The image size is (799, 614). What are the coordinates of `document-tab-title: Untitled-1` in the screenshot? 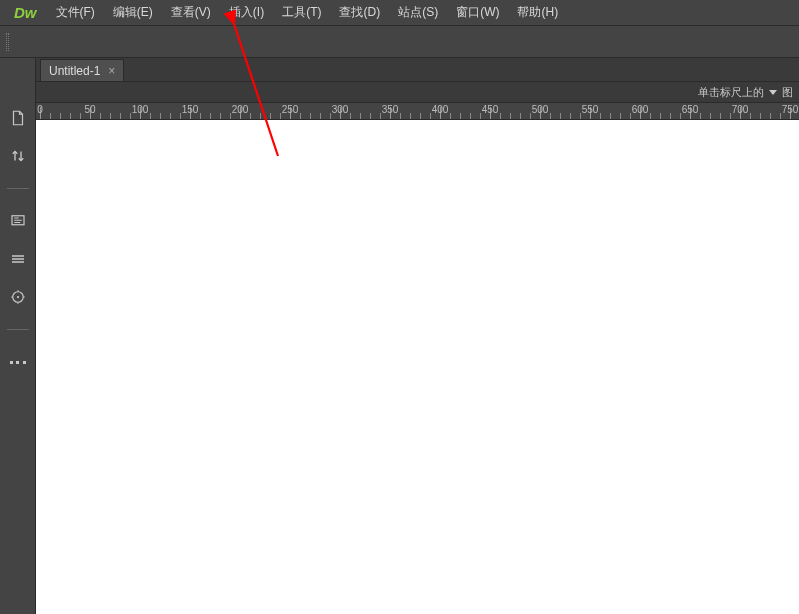 It's located at (74, 71).